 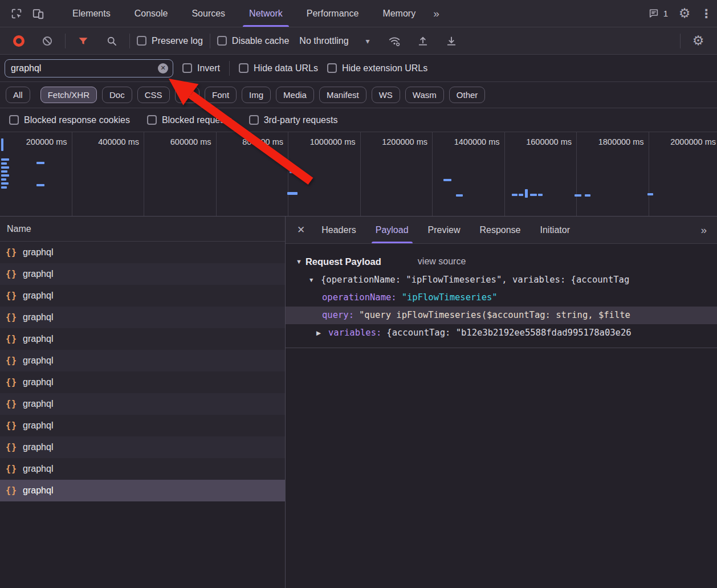 What do you see at coordinates (301, 230) in the screenshot?
I see `close-details-icon: ✕` at bounding box center [301, 230].